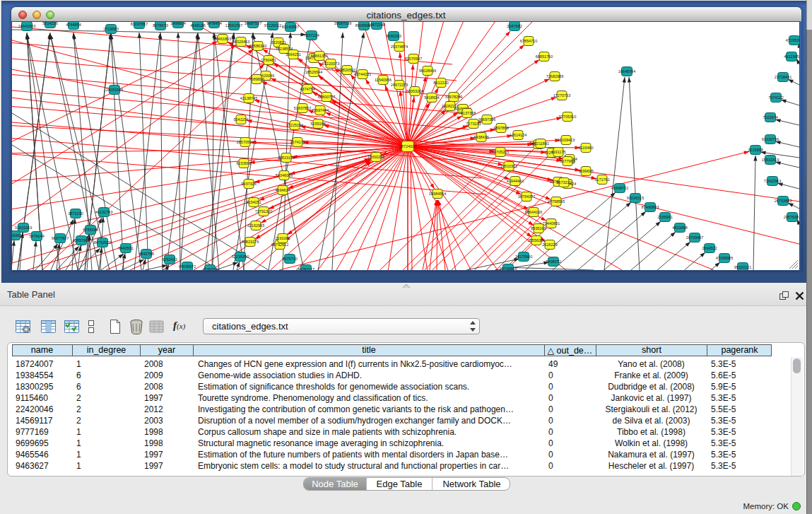 This screenshot has width=812, height=514. Describe the element at coordinates (743, 267) in the screenshot. I see `svg-text: 95320121` at that location.